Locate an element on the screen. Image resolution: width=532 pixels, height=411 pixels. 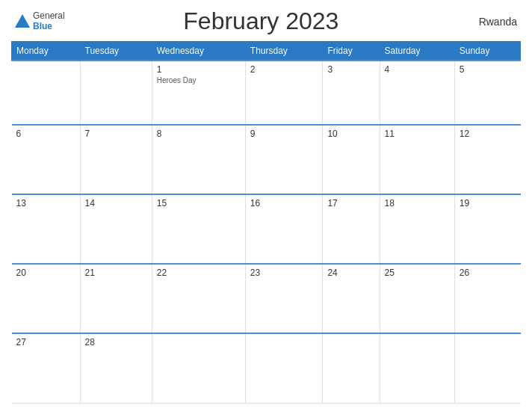
day-number: 18 is located at coordinates (417, 203).